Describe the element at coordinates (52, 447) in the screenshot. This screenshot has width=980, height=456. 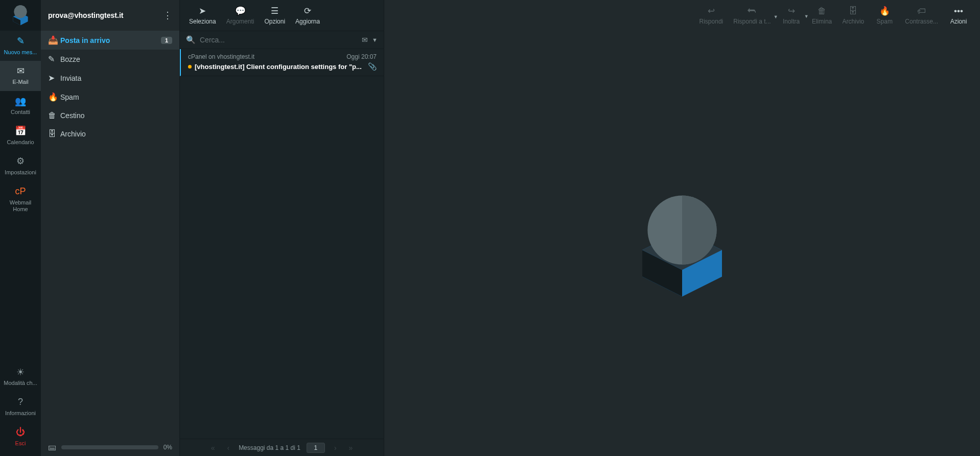
I see `disk-icon: 🖴` at that location.